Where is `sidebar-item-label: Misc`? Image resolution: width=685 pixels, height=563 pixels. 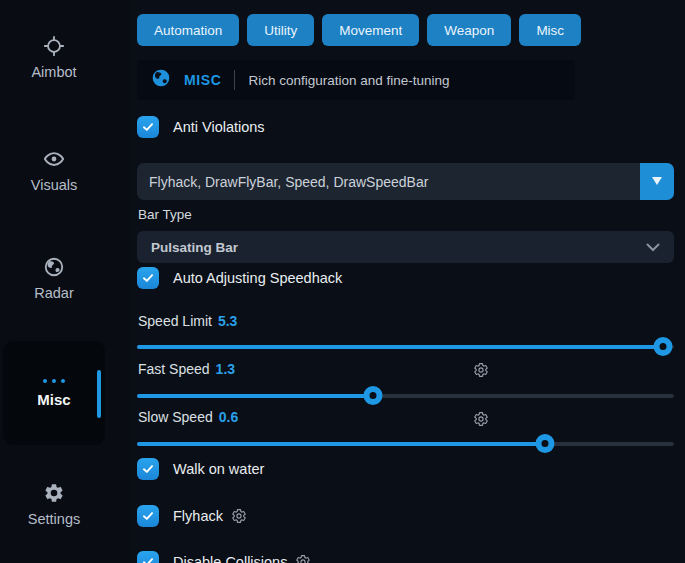
sidebar-item-label: Misc is located at coordinates (54, 400).